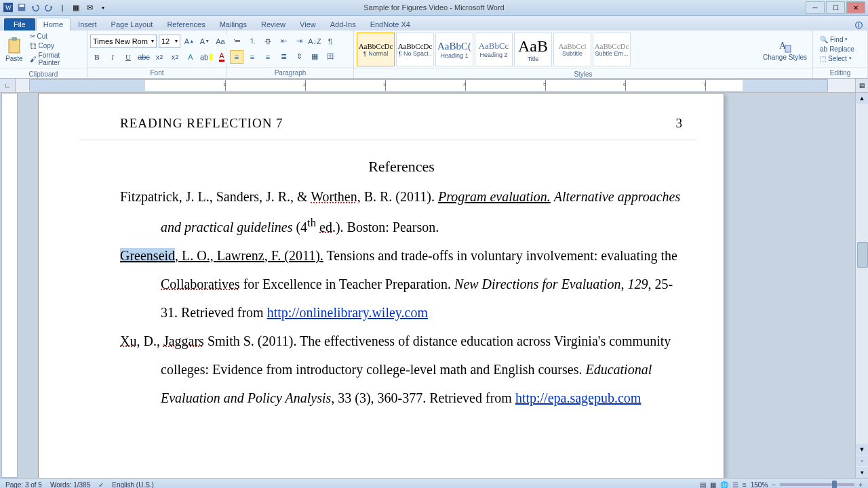 The height and width of the screenshot is (488, 868). What do you see at coordinates (49, 7) in the screenshot?
I see `redo-icon` at bounding box center [49, 7].